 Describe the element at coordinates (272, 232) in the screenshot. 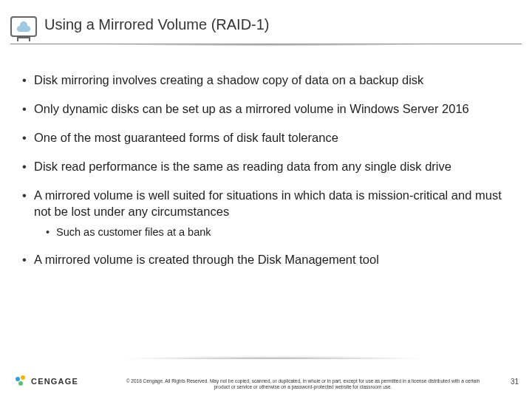

I see `sub-bullet-list: Such as customer files at a bank` at that location.